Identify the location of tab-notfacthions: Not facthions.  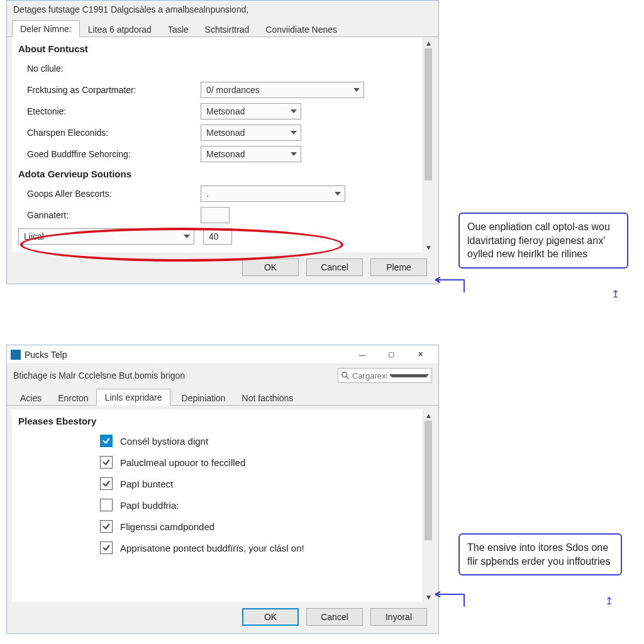
(268, 397).